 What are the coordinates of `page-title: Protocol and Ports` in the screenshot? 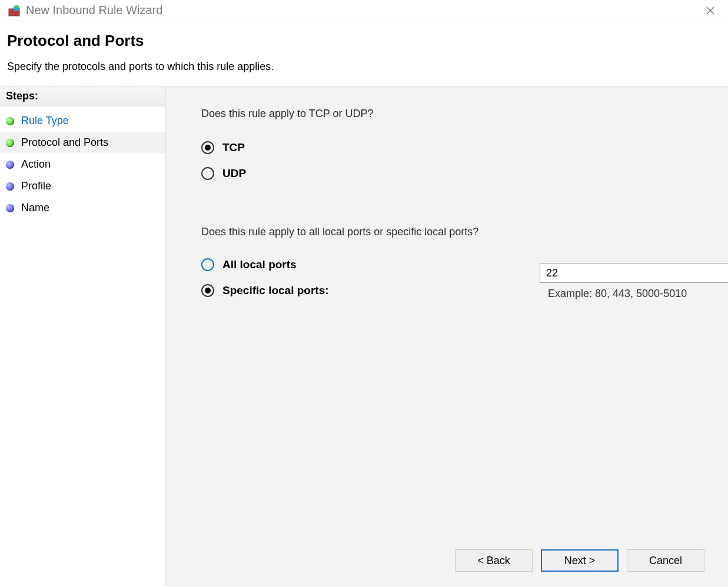 It's located at (364, 41).